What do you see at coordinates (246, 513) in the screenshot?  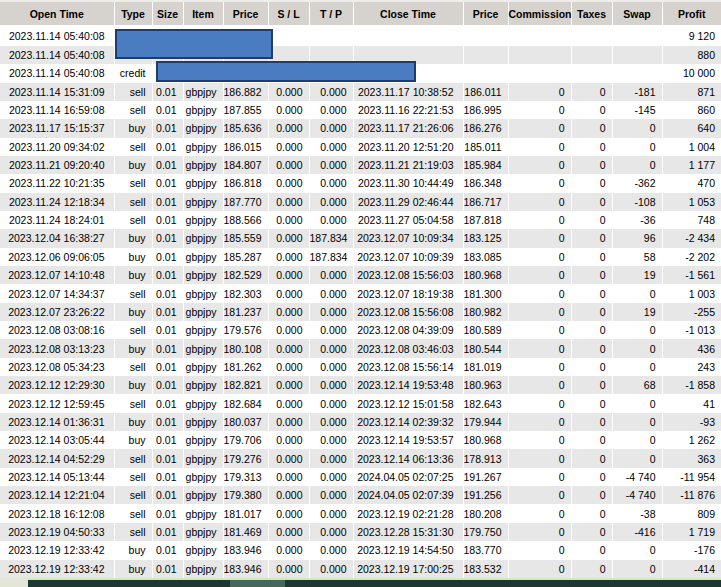 I see `cell-open-price: 181.017` at bounding box center [246, 513].